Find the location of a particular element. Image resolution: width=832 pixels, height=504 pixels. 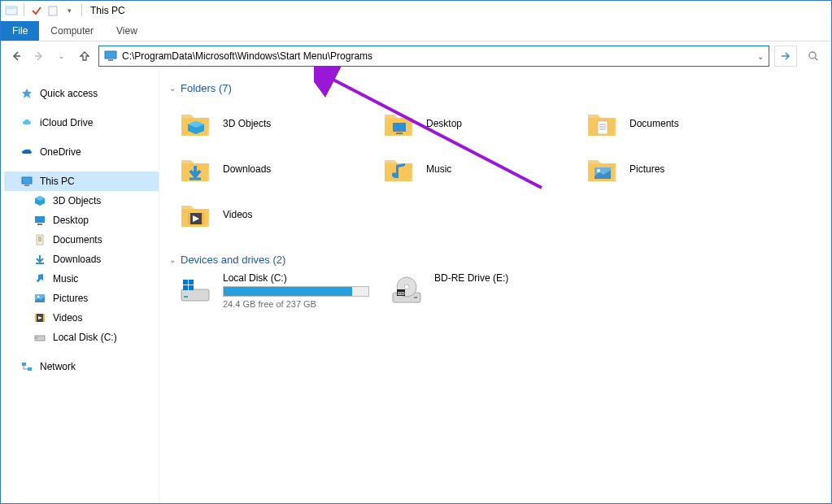

section-drives-header: ⌄ Devices and drives (2) is located at coordinates (495, 260).